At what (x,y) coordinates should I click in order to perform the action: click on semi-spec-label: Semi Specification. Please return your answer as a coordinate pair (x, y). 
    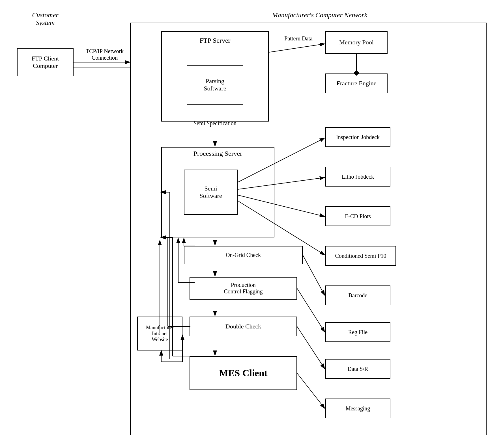
    Looking at the image, I should click on (215, 123).